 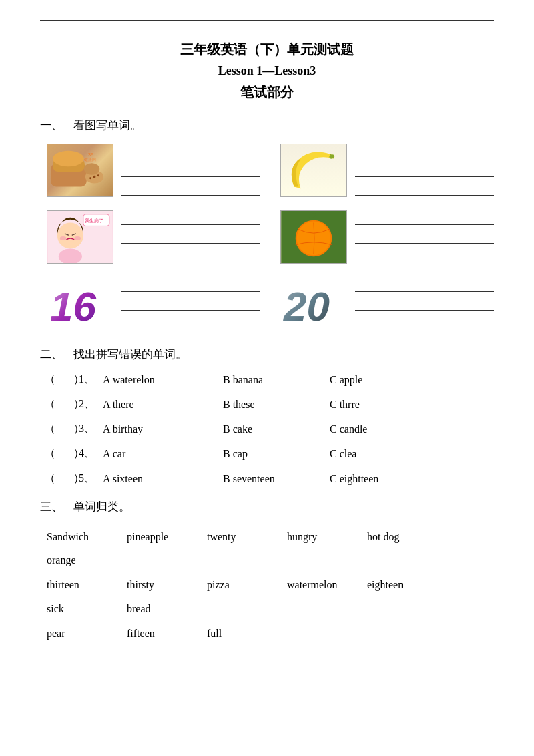 What do you see at coordinates (163, 380) in the screenshot?
I see `q1-optA: A waterelon` at bounding box center [163, 380].